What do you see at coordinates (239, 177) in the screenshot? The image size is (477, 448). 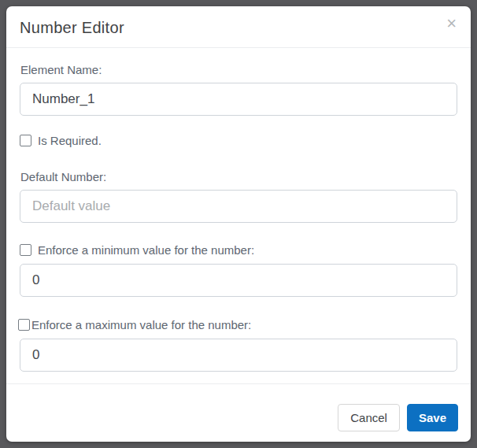 I see `default-number-label: Default Number:` at bounding box center [239, 177].